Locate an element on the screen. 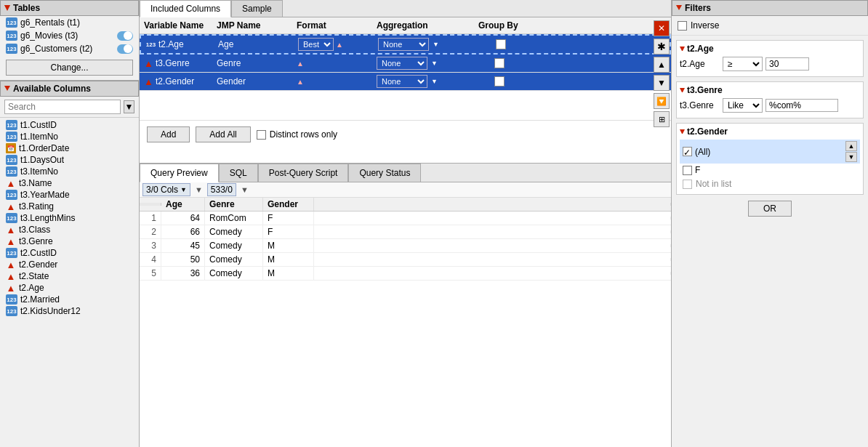  cell-age-5: 36 is located at coordinates (183, 273).